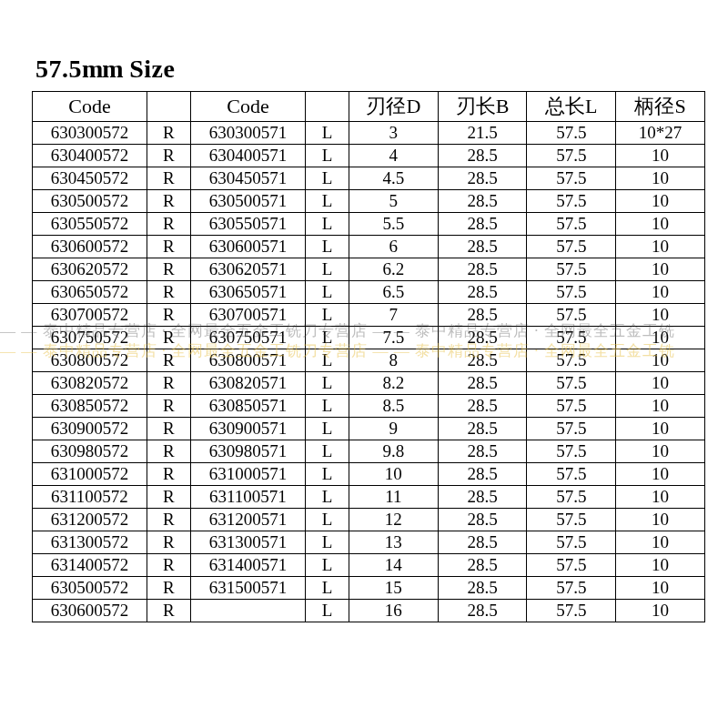 The width and height of the screenshot is (728, 728). I want to click on cell: 631500571, so click(248, 588).